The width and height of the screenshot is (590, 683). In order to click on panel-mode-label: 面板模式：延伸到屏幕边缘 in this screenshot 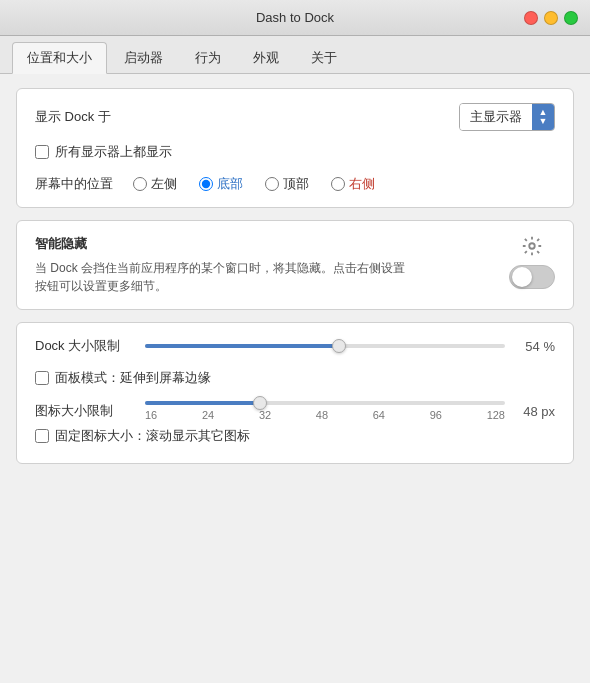, I will do `click(133, 378)`.